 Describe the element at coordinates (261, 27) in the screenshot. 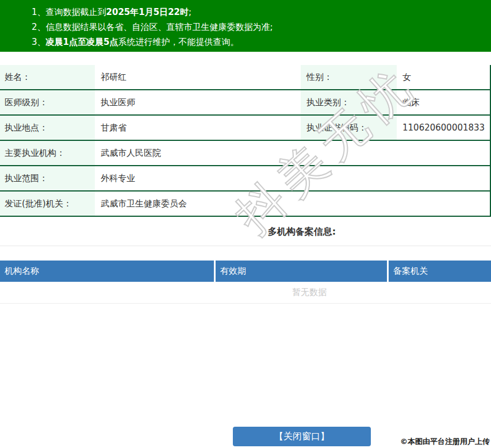

I see `notice-line-2: 2、信息数据结果以各省、自治区、直辖市卫生健康委数据为准;` at that location.